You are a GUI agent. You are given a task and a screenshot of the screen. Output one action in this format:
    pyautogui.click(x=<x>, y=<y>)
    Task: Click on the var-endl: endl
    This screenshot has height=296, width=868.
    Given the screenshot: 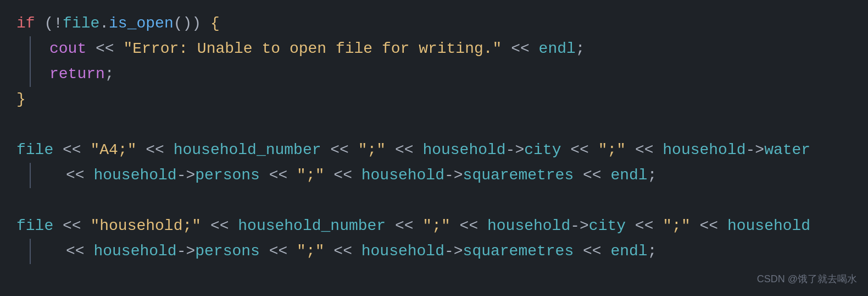 What is the action you would take?
    pyautogui.click(x=557, y=50)
    